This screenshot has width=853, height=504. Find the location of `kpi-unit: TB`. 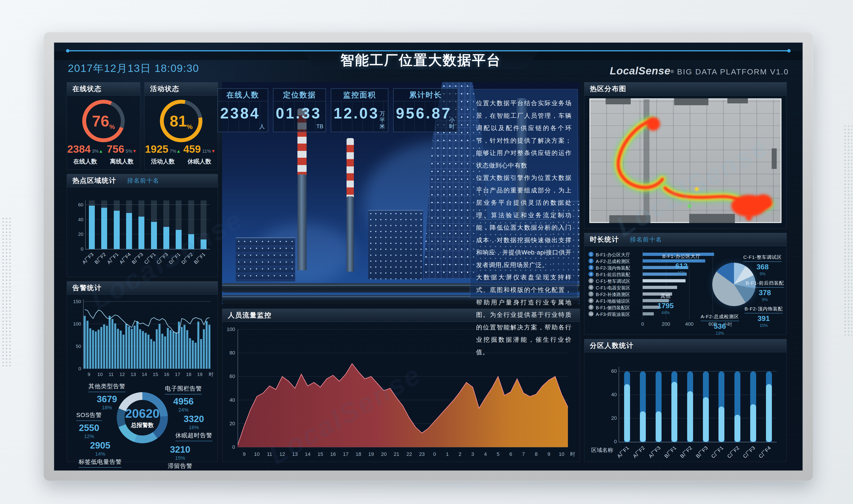

kpi-unit: TB is located at coordinates (320, 126).